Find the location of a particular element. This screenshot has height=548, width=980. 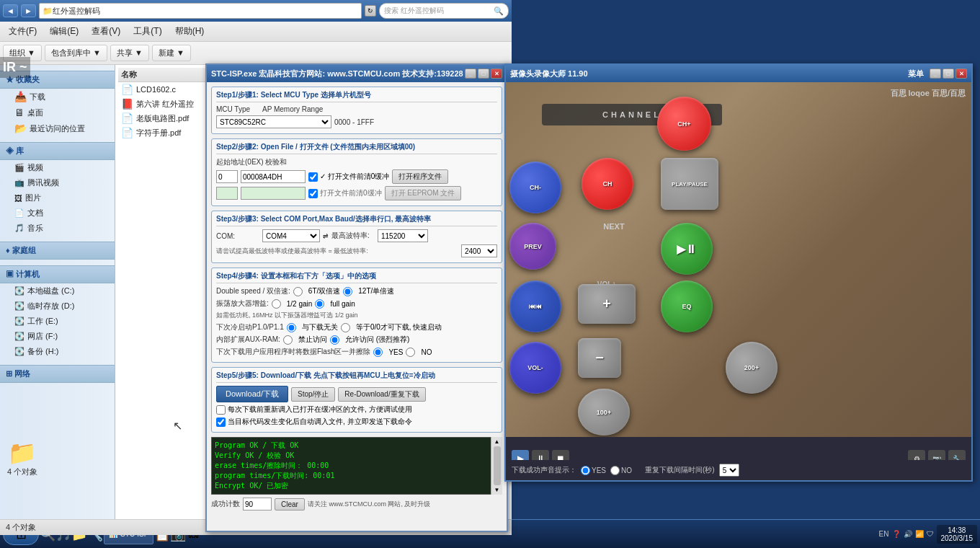

sidebar-item-c: 💽 本地磁盘 (C:) is located at coordinates (58, 291).